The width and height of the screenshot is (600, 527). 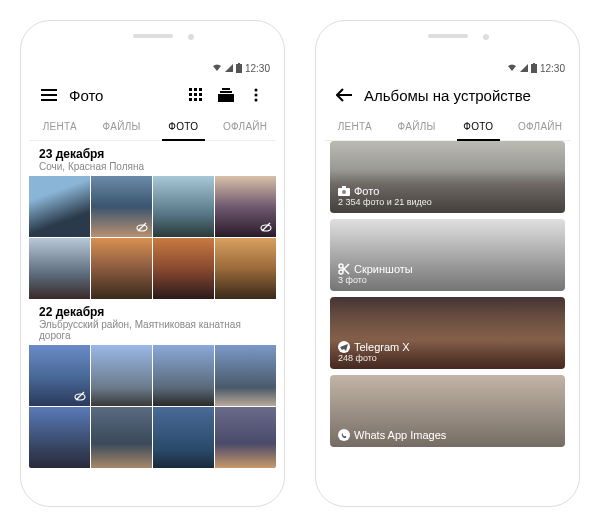 What do you see at coordinates (448, 255) in the screenshot?
I see `album-overlay: Скриншоты 3 фото` at bounding box center [448, 255].